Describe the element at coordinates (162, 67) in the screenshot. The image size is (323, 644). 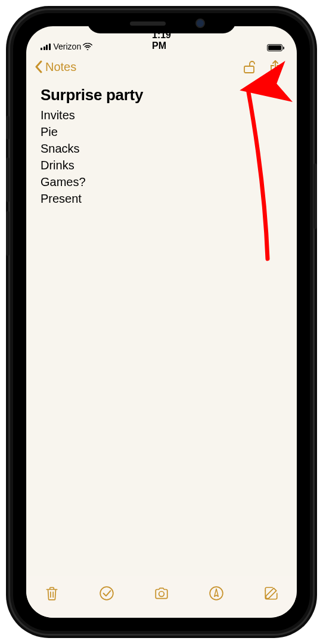
I see `nav-bar: Notes` at that location.